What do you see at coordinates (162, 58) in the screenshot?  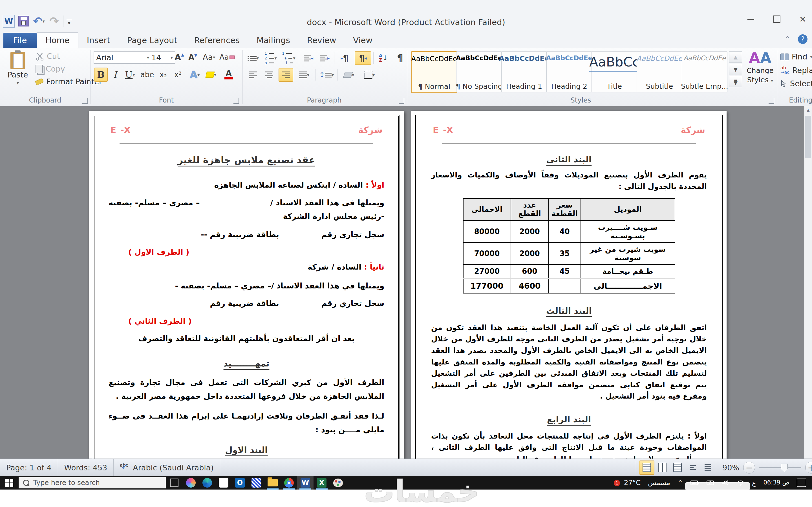 I see `font-size-combo: 14▾` at bounding box center [162, 58].